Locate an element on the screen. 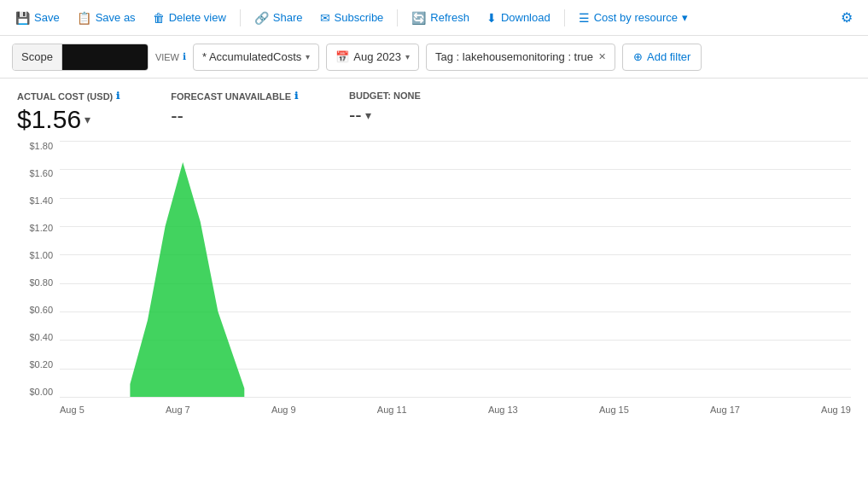  x-labels: Aug 5 Aug 7 Aug 9 Aug 11 Aug 13 Aug 15 A… is located at coordinates (456, 410).